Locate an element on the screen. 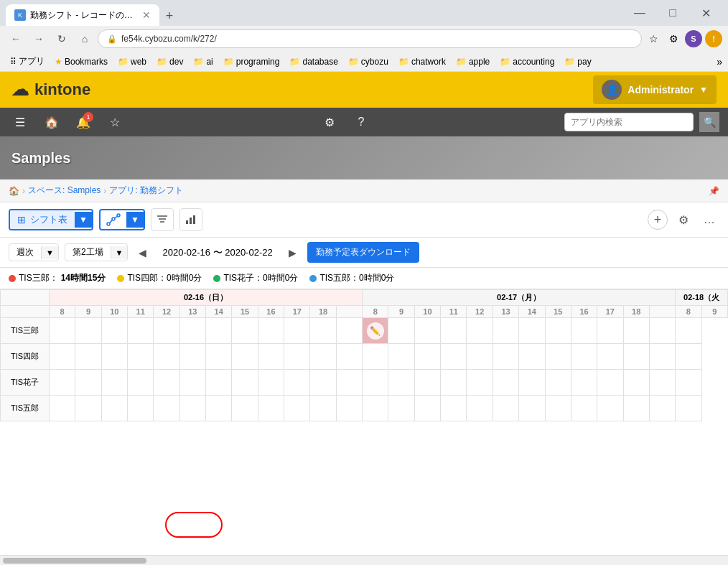 The image size is (728, 565). new-tab-button: + is located at coordinates (169, 16).